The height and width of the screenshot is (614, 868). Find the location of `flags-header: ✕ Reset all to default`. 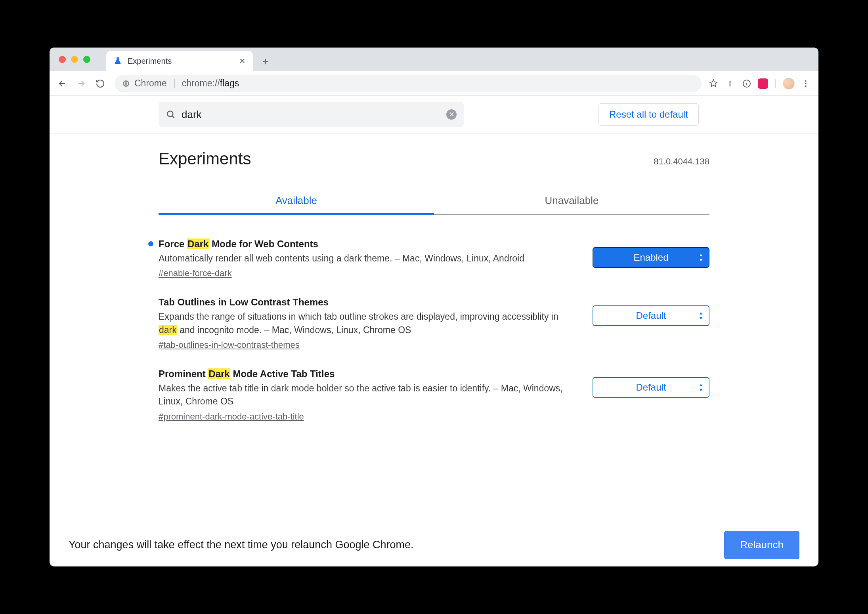

flags-header: ✕ Reset all to default is located at coordinates (434, 115).